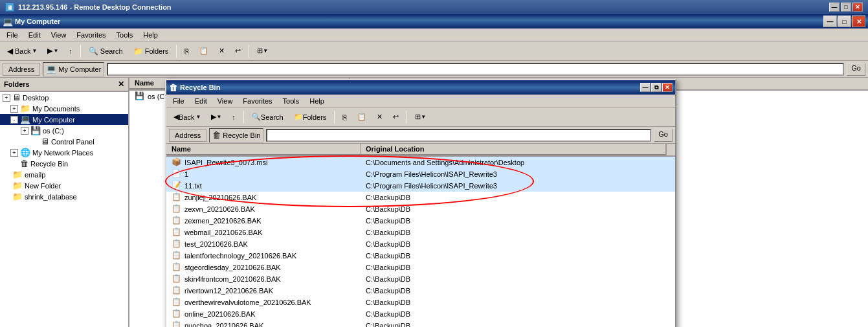 Image resolution: width=868 pixels, height=327 pixels. What do you see at coordinates (421, 186) in the screenshot?
I see `file-row: 📝 11.txt C:\Program Files\Helicon\ISAPI_…` at bounding box center [421, 186].